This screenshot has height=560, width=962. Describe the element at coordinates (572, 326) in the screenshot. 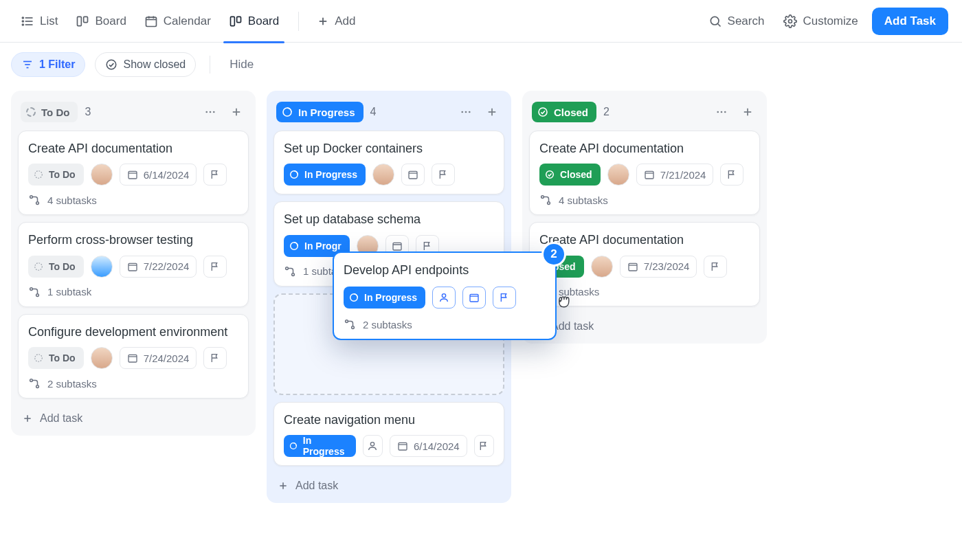

I see `add-task-label: Add task` at that location.